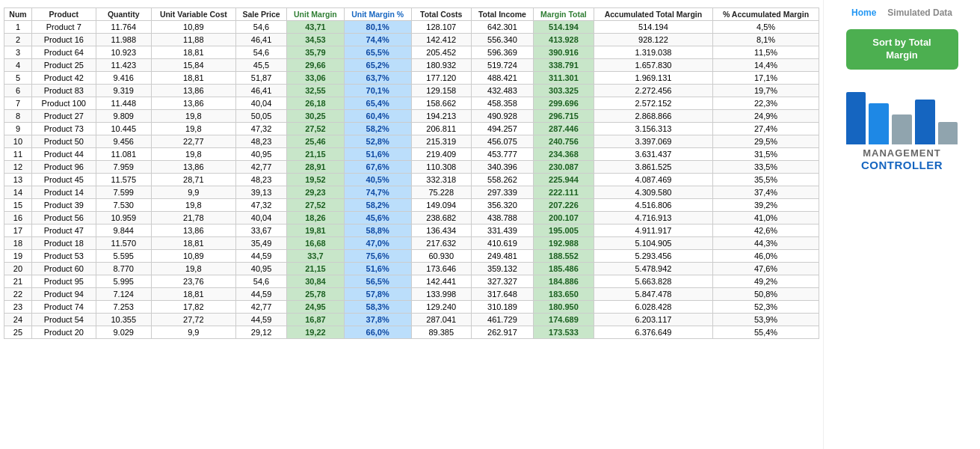  What do you see at coordinates (64, 180) in the screenshot?
I see `data-cell: Product 45` at bounding box center [64, 180].